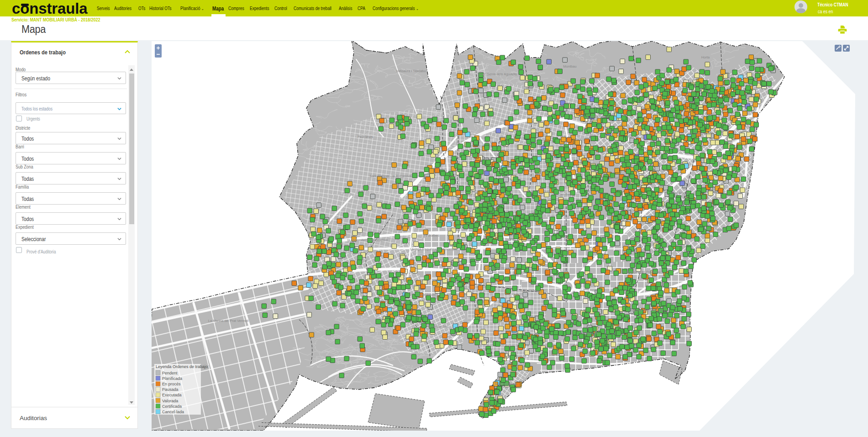 The image size is (868, 437). What do you see at coordinates (615, 178) in the screenshot?
I see `svg-text: la Font` at bounding box center [615, 178].